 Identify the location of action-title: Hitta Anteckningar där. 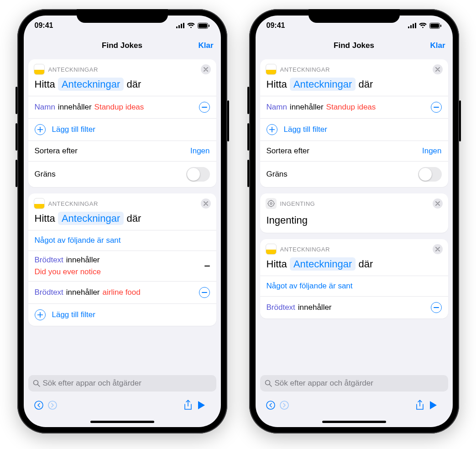
(354, 86).